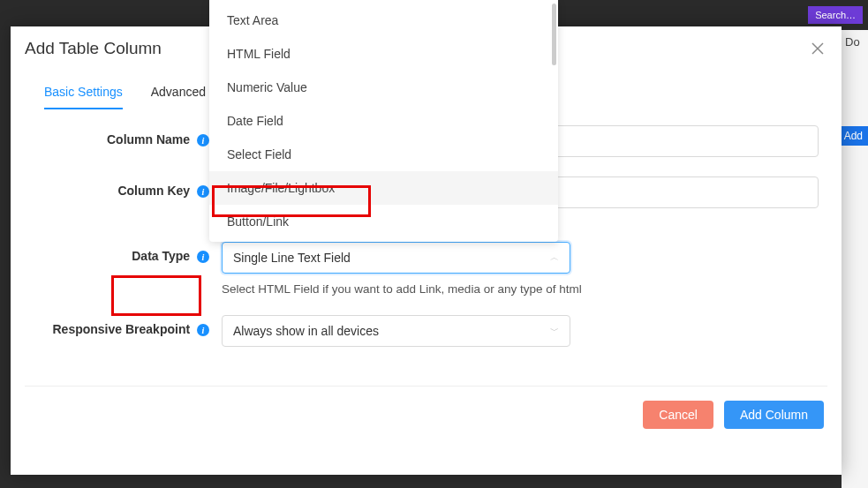 The width and height of the screenshot is (868, 488). I want to click on close-icon, so click(818, 49).